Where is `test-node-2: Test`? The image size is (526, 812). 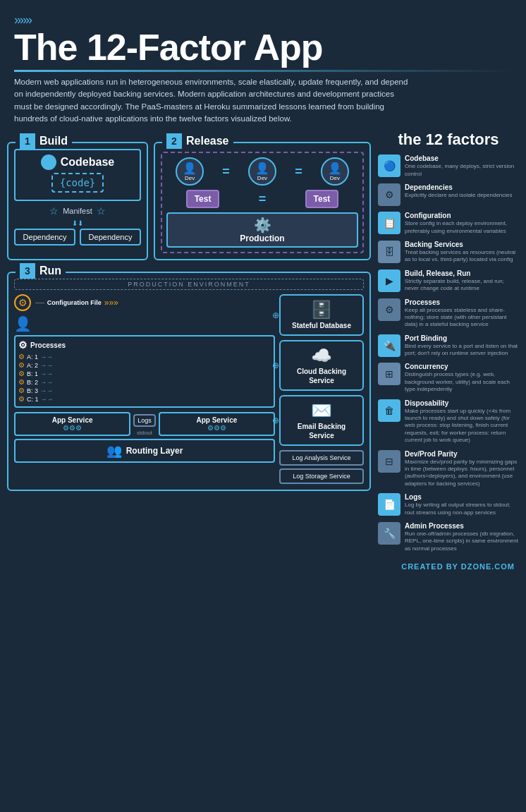
test-node-2: Test is located at coordinates (322, 199).